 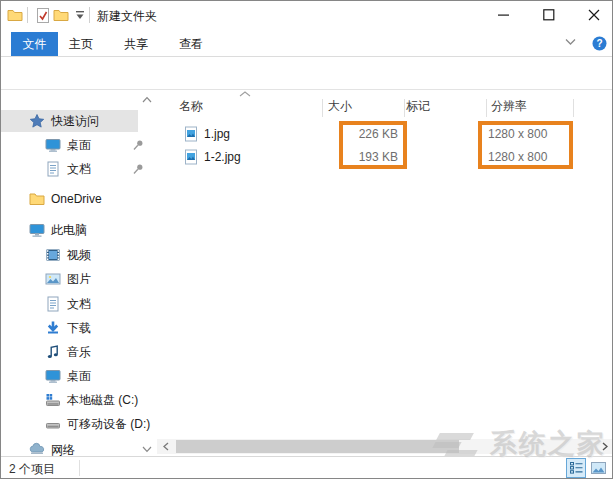 What do you see at coordinates (70, 376) in the screenshot?
I see `sidebar-item-desktop: 桌面` at bounding box center [70, 376].